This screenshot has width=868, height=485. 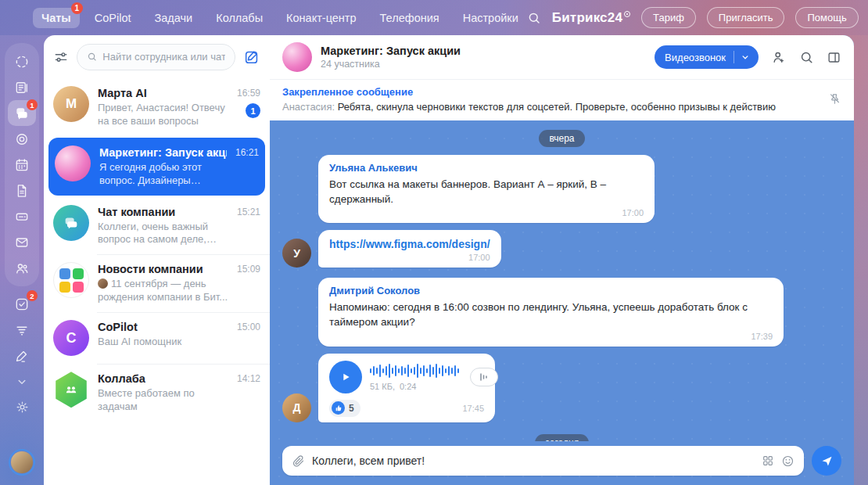 I want to click on global-search-icon, so click(x=534, y=18).